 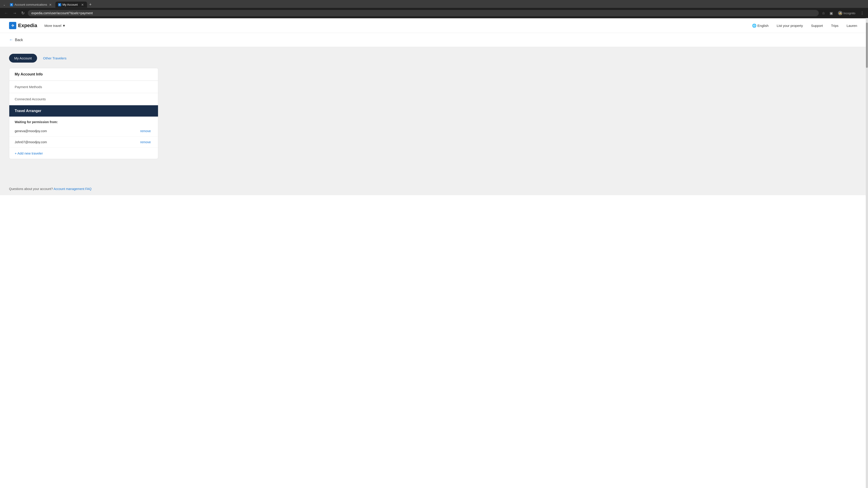 I want to click on connected-accounts-section: Connected Accounts, so click(x=84, y=99).